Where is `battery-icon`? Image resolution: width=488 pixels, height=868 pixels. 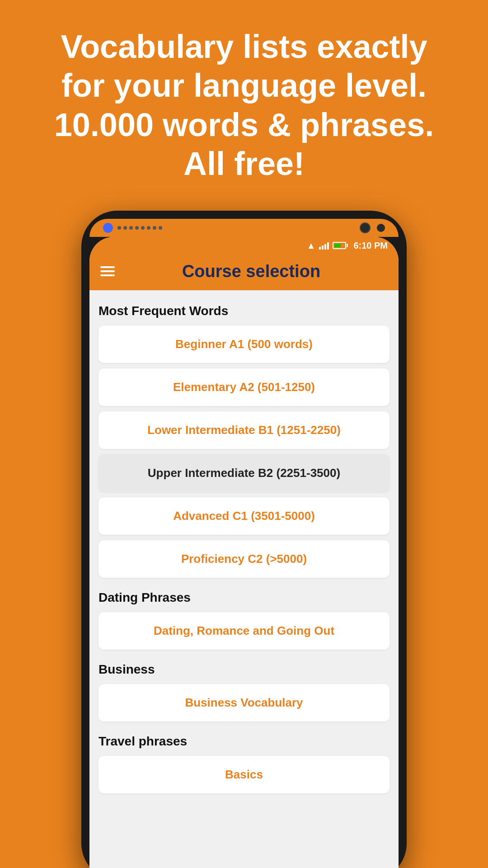
battery-icon is located at coordinates (339, 245).